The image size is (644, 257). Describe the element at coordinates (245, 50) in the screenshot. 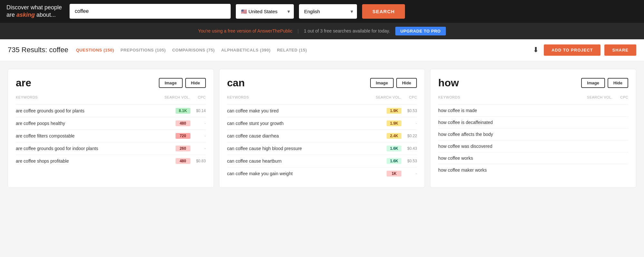

I see `tab-alphabeticals: ALPHABETICALS (390)` at that location.